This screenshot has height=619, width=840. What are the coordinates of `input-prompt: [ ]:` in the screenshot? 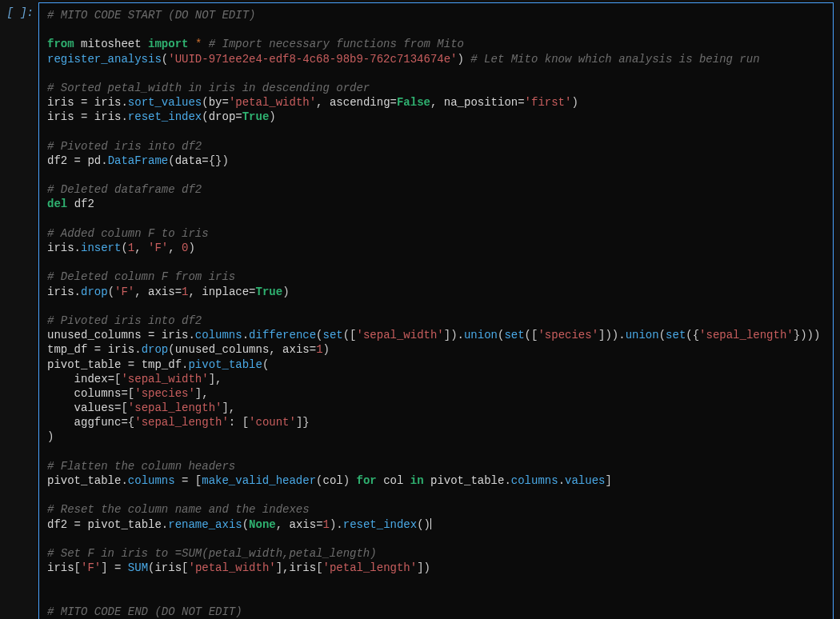 It's located at (19, 10).